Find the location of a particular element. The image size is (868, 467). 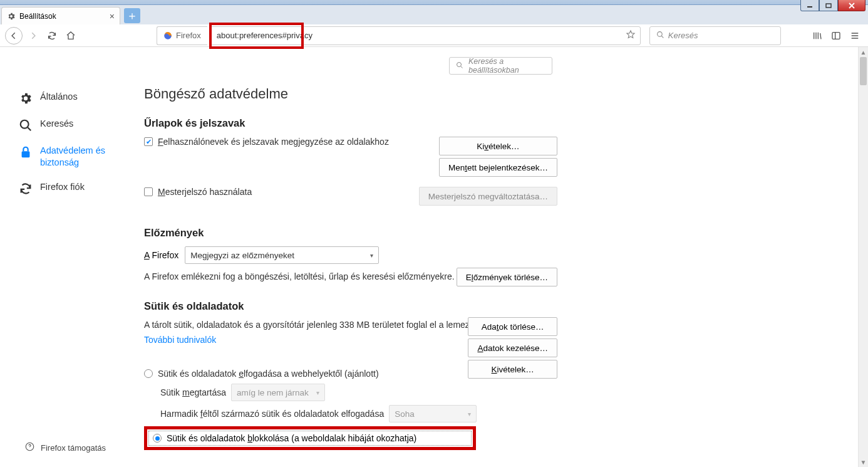

forward-button is located at coordinates (33, 36).